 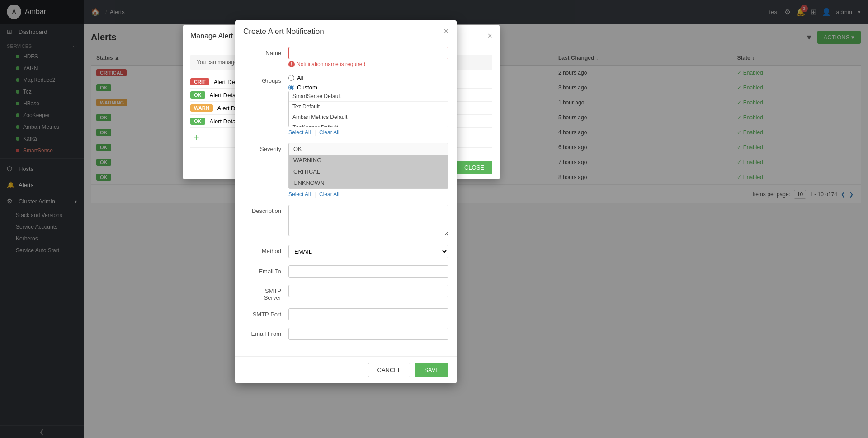 What do you see at coordinates (368, 194) in the screenshot?
I see `severity-actions: Select All | Clear All` at bounding box center [368, 194].